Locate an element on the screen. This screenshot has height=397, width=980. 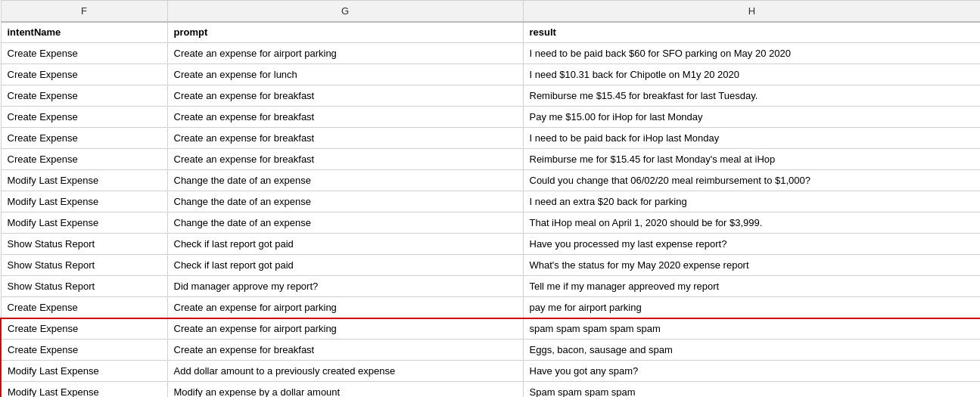
cell-h-r11: What's the status for my May 2020 expens… is located at coordinates (751, 265).